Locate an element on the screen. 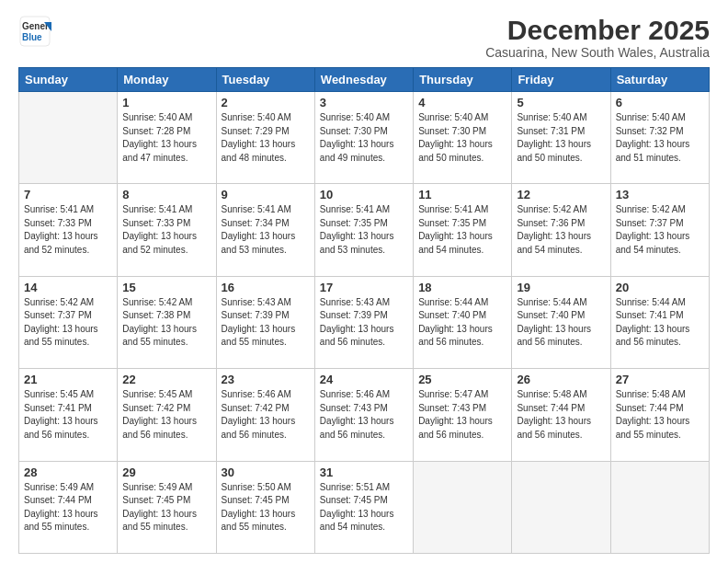  day-number: 19 is located at coordinates (561, 287).